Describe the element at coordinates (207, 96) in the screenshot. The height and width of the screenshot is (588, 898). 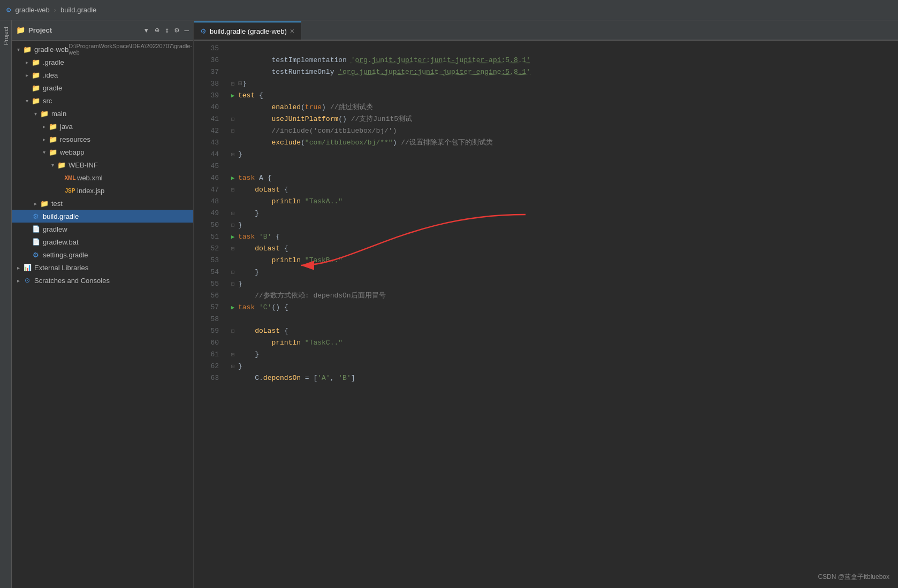
I see `line-number-39: 39` at that location.